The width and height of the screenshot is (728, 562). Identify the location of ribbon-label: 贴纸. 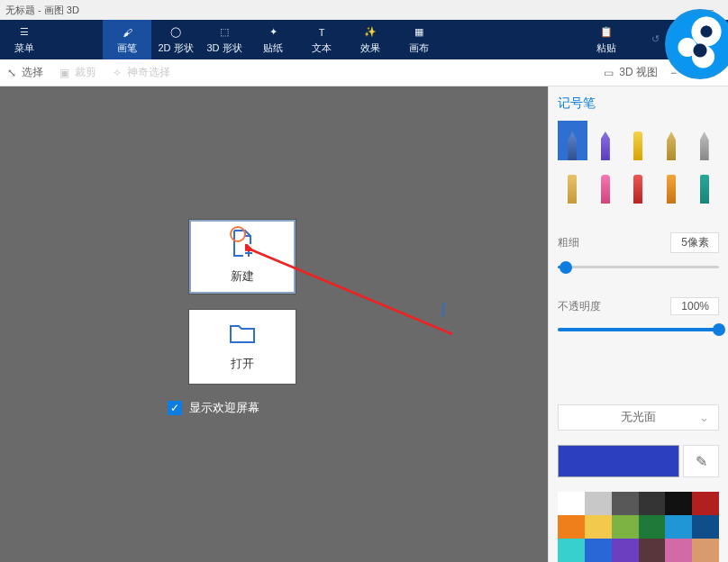
(273, 49).